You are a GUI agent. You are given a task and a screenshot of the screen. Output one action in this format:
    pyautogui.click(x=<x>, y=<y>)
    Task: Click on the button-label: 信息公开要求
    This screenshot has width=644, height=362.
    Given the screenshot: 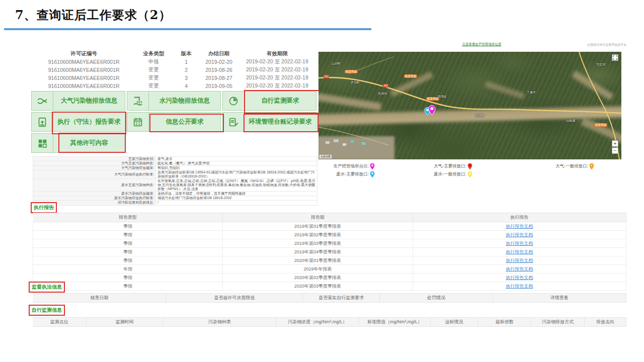 What is the action you would take?
    pyautogui.click(x=185, y=122)
    